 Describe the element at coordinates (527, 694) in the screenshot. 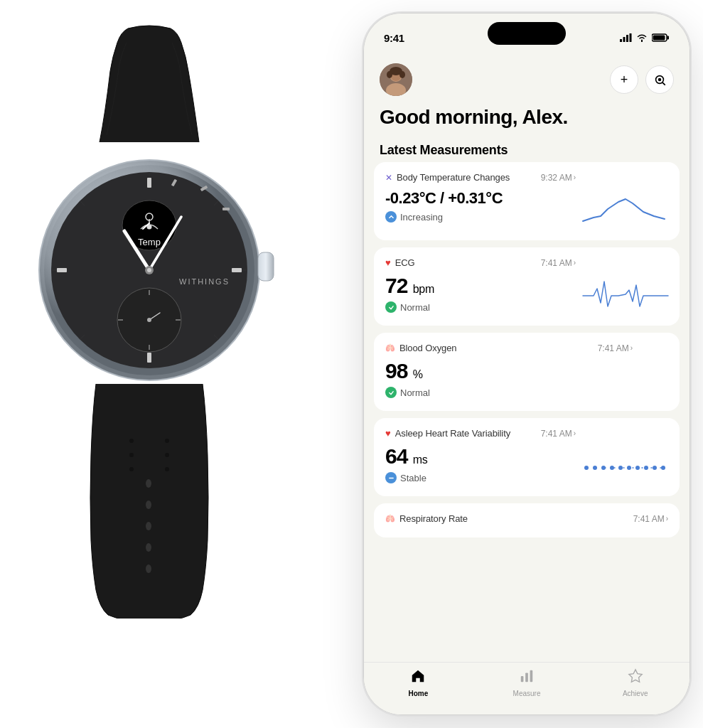

I see `nav-measure-label: Measure` at that location.